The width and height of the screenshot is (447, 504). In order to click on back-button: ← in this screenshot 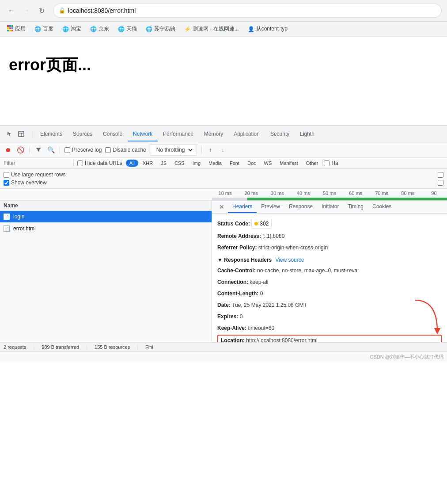, I will do `click(11, 11)`.